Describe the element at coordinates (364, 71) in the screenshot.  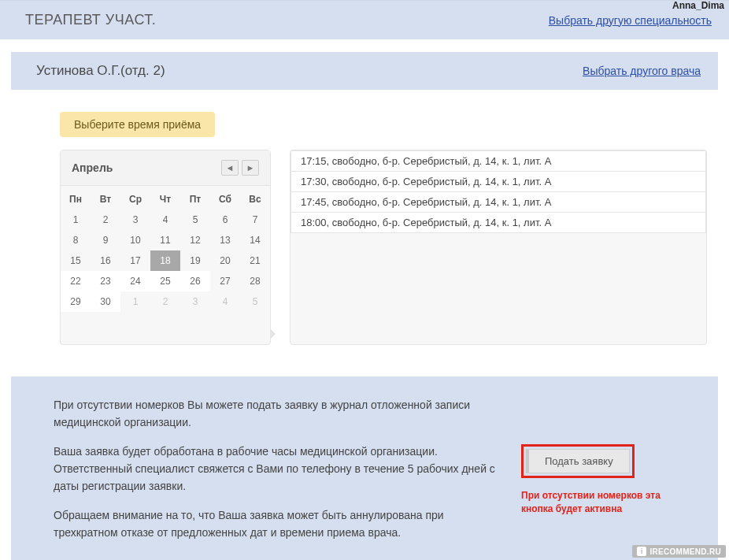
I see `doctor-bar: Устинова О.Г.(отд. 2) Выбрать другого вр…` at that location.